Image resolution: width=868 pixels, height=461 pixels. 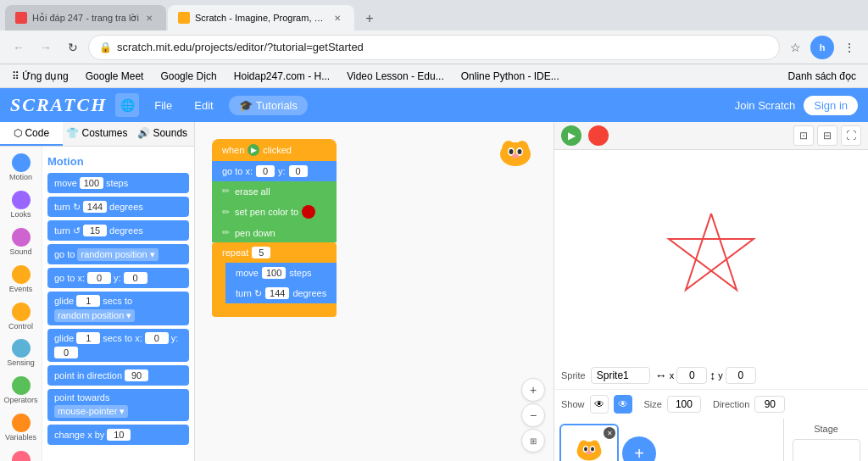 What do you see at coordinates (119, 278) in the screenshot?
I see `block-goto-xy: go to x: 0 y: 0` at bounding box center [119, 278].